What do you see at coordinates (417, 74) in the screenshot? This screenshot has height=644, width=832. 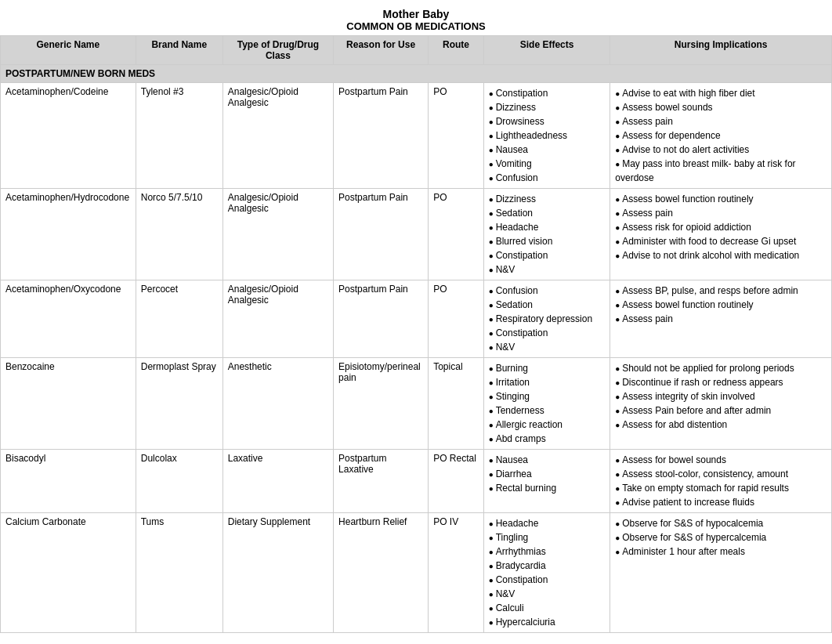 I see `subheader-row: POSTPARTUM/NEW BORN MEDS` at bounding box center [417, 74].